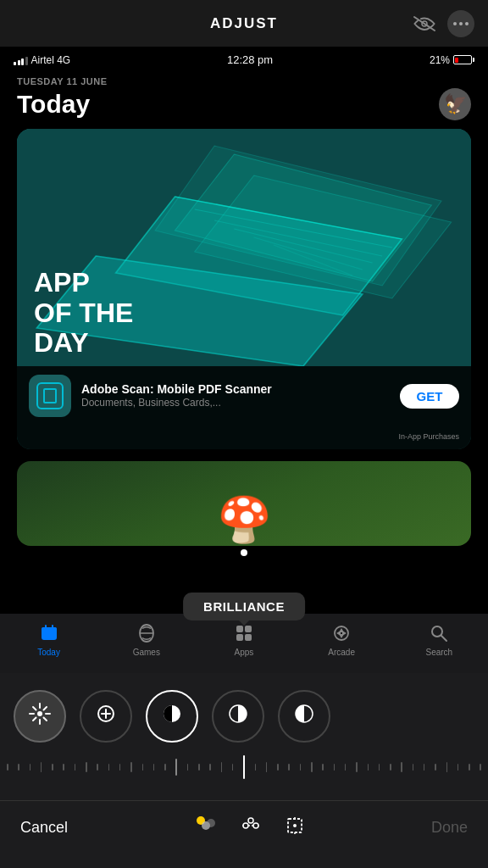 This screenshot has height=868, width=488. Describe the element at coordinates (147, 641) in the screenshot. I see `tab-games: Games` at that location.